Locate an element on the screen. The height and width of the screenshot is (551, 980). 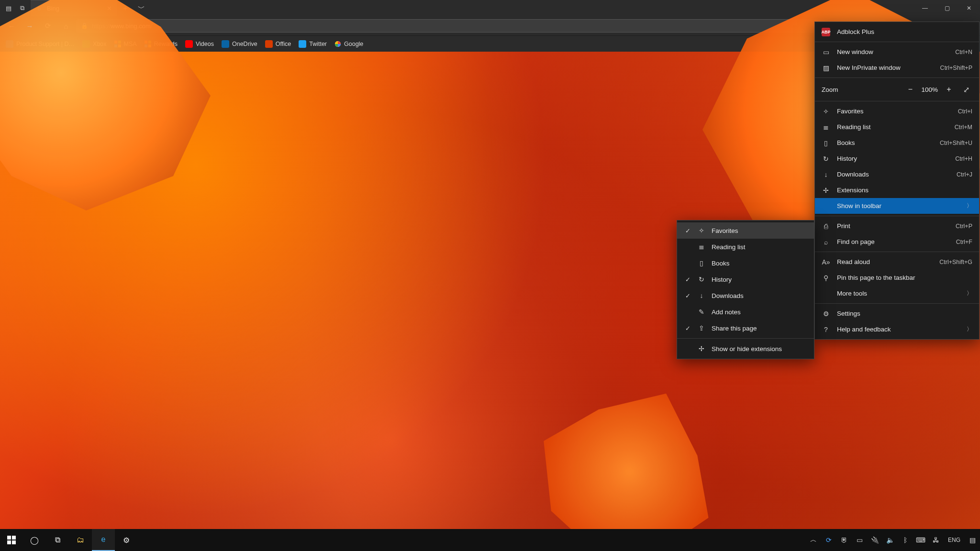
tray-keyboard-icon: ⌨ is located at coordinates (921, 540).